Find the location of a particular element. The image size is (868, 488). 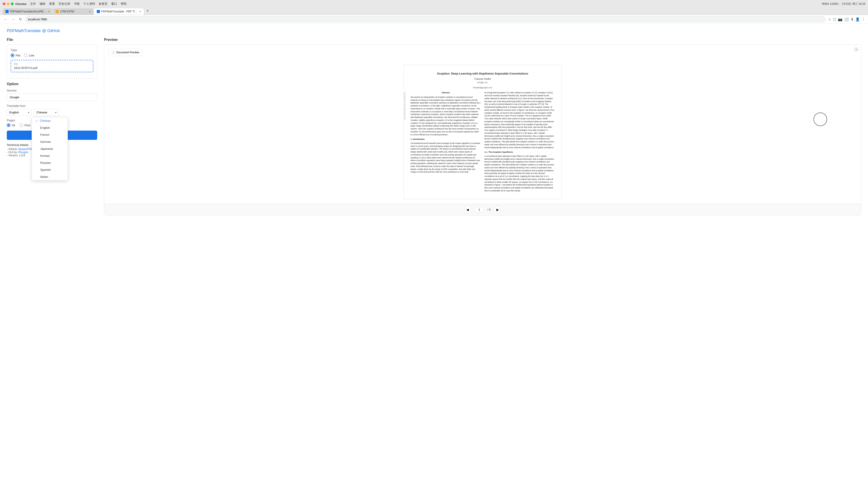

file-section: Type File Link File 1610.02357v is located at coordinates (52, 61).